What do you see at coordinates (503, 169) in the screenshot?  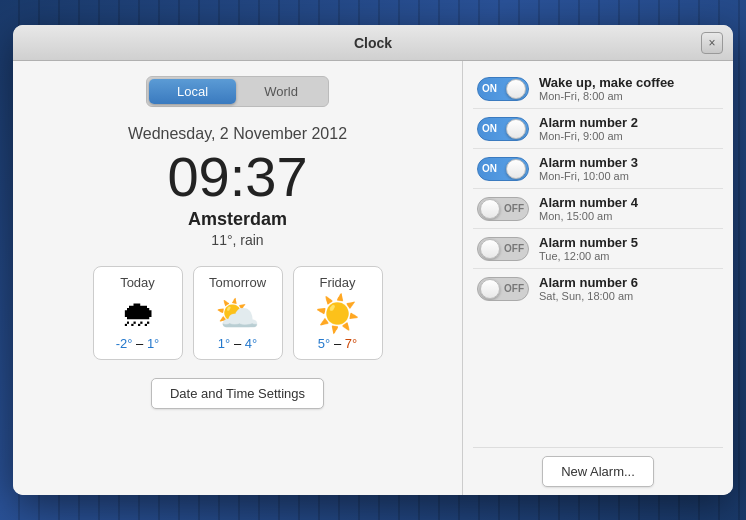 I see `alarm-toggle-3: ON` at bounding box center [503, 169].